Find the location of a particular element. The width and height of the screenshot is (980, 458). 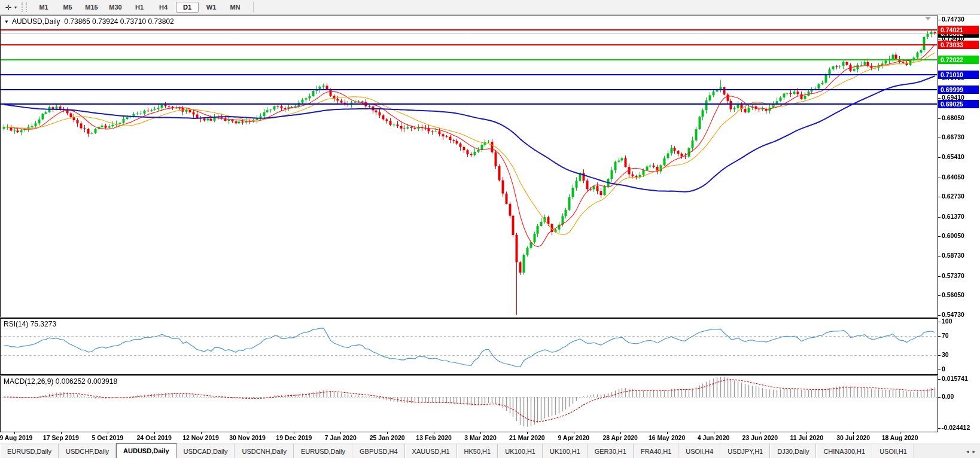

macd-scale-label: 0.00 is located at coordinates (948, 397).